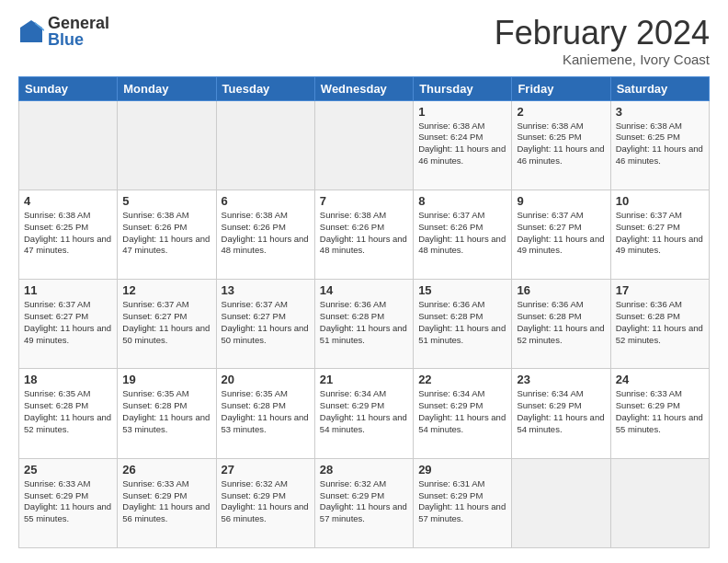 This screenshot has width=728, height=563. Describe the element at coordinates (167, 234) in the screenshot. I see `day-cell: 5Sunrise: 6:38 AM Sunset: 6:26 PM Daylig…` at that location.